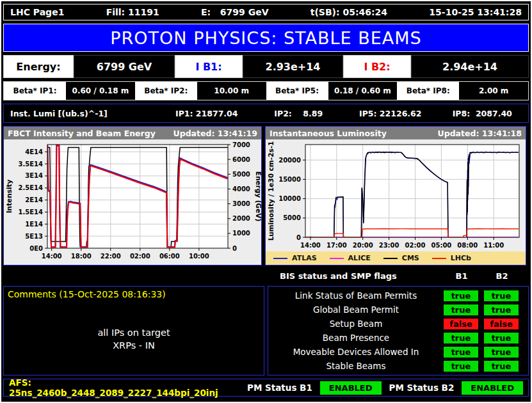 The image size is (532, 403). I want to click on svg-text: 3000, so click(241, 203).